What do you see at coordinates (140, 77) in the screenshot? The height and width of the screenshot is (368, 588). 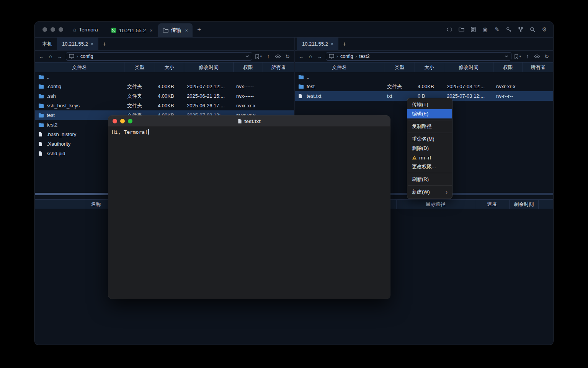 I see `cell-type` at bounding box center [140, 77].